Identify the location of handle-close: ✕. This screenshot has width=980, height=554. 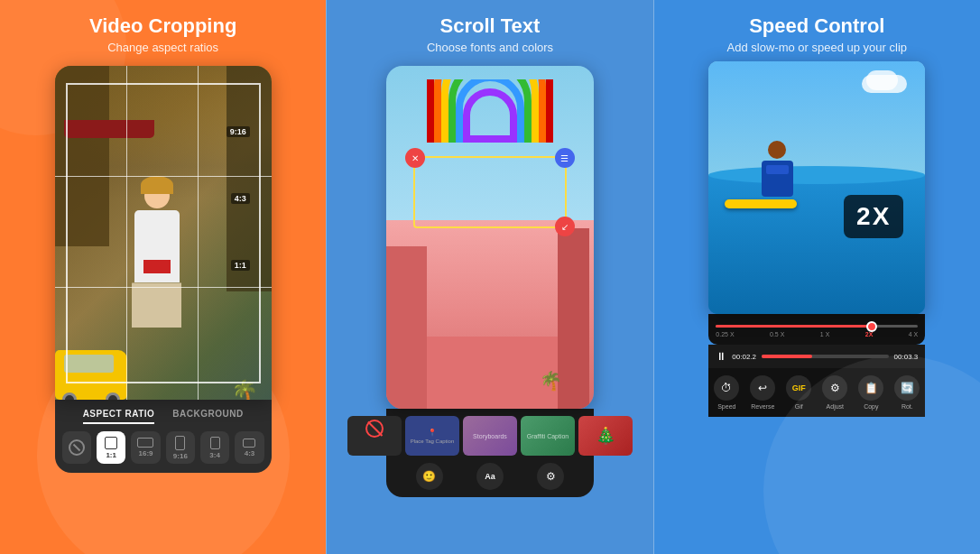
(415, 158).